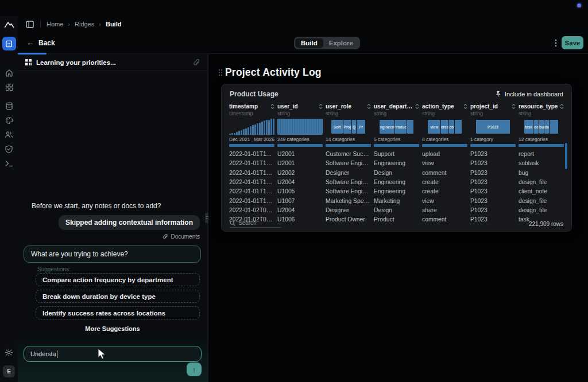 The height and width of the screenshot is (382, 588). I want to click on table-cell: Support, so click(396, 154).